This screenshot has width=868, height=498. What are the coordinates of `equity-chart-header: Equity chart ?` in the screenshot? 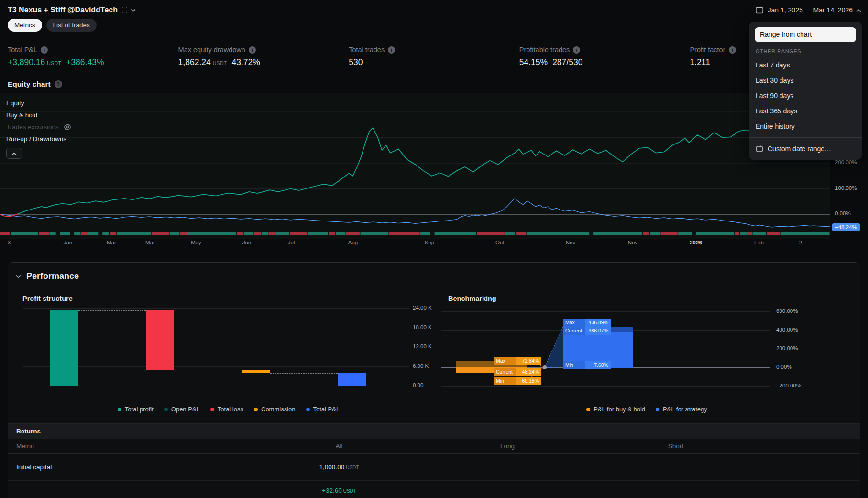 It's located at (434, 78).